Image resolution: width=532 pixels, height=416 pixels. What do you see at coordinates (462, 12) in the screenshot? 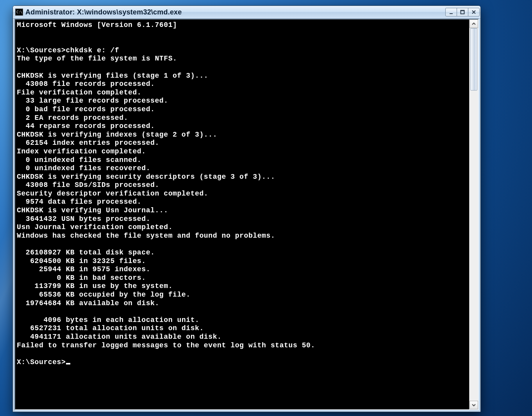
I see `maximize-icon` at bounding box center [462, 12].